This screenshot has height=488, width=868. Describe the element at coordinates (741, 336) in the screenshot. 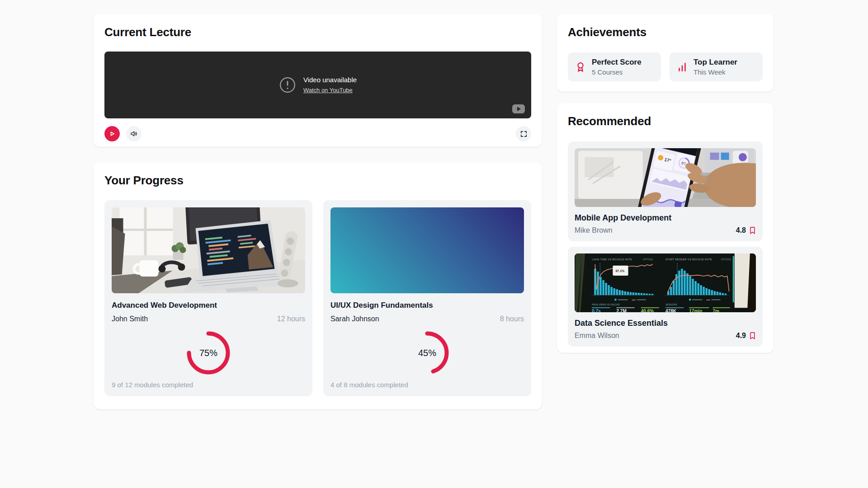

I see `rating-value: 4.9` at that location.